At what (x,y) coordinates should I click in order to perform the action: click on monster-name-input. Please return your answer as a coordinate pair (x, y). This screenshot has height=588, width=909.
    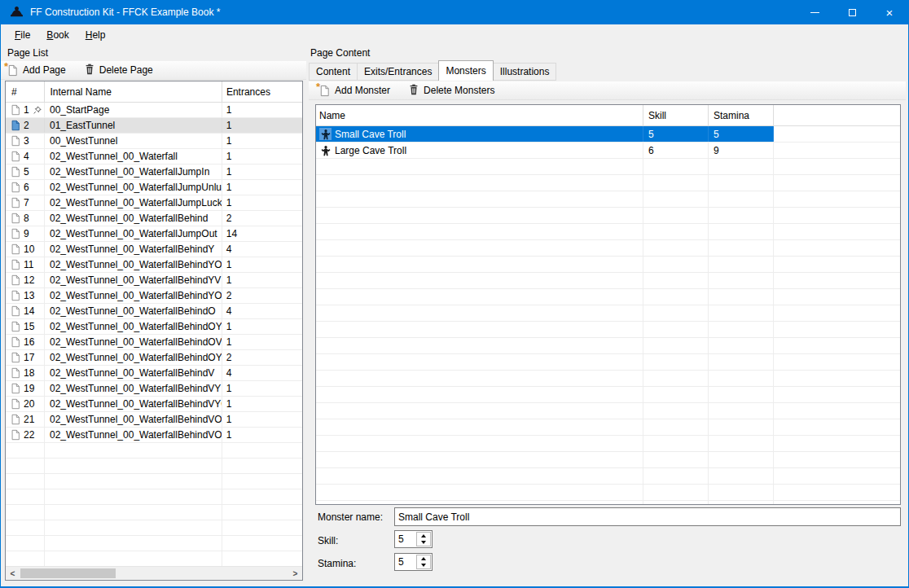
    Looking at the image, I should click on (648, 516).